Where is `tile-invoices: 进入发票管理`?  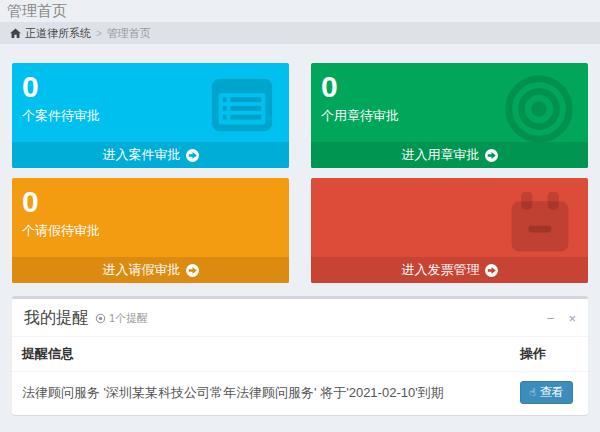
tile-invoices: 进入发票管理 is located at coordinates (450, 230).